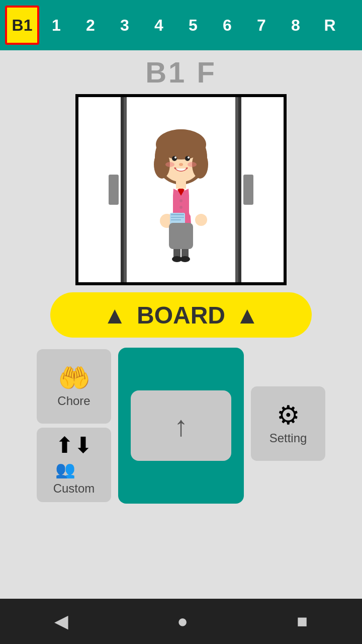 The image size is (362, 644). What do you see at coordinates (181, 315) in the screenshot?
I see `board-button: ▲ BOARD ▲` at bounding box center [181, 315].